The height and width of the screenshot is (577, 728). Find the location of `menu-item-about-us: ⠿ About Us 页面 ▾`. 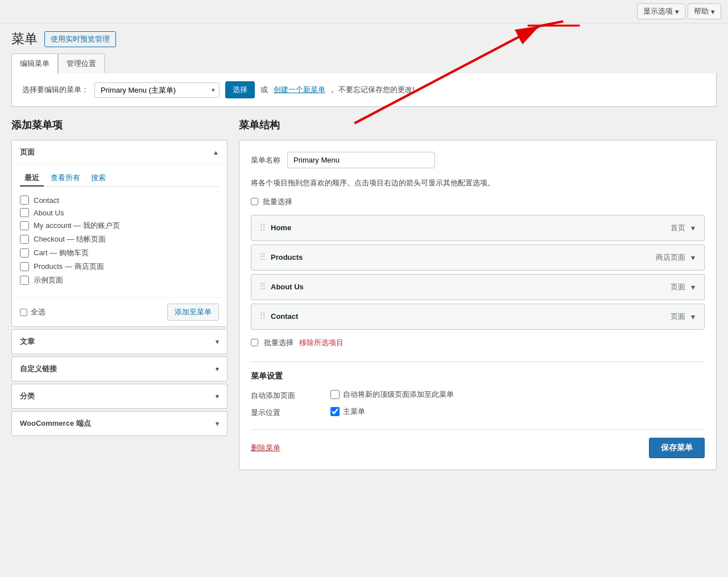

menu-item-about-us: ⠿ About Us 页面 ▾ is located at coordinates (478, 287).